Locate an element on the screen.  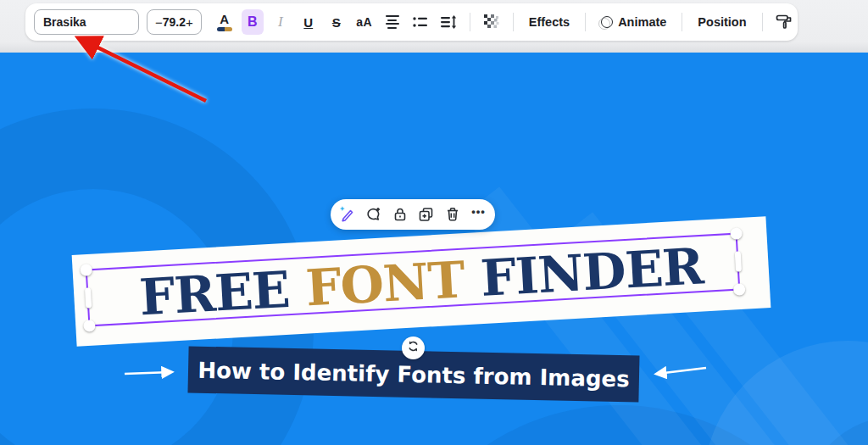
alignment-button is located at coordinates (392, 22).